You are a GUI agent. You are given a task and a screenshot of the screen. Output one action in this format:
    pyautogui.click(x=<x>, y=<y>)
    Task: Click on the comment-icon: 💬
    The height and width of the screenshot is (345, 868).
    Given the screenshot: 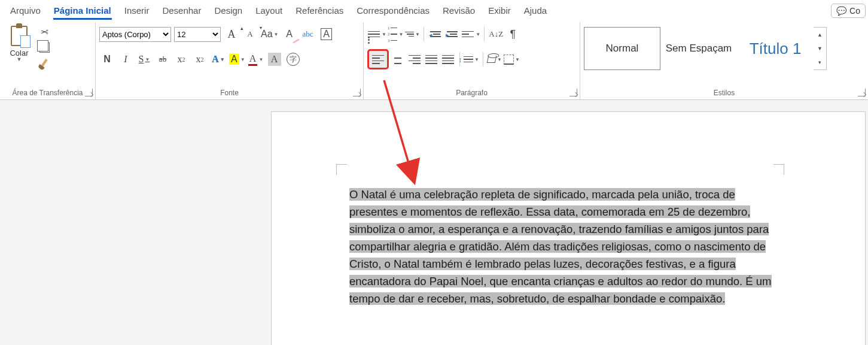 What is the action you would take?
    pyautogui.click(x=841, y=11)
    